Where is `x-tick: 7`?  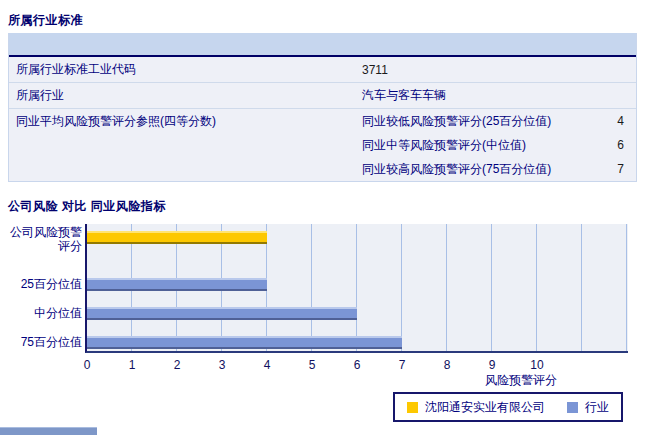
x-tick: 7 is located at coordinates (402, 365).